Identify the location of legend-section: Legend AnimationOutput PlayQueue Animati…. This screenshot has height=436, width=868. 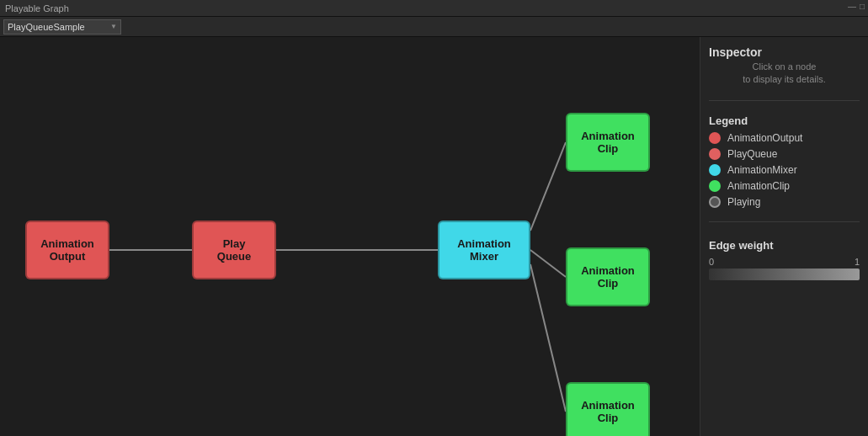
(785, 162).